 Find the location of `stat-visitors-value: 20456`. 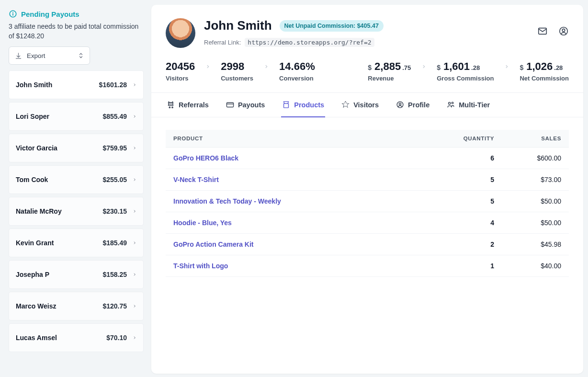

stat-visitors-value: 20456 is located at coordinates (180, 67).